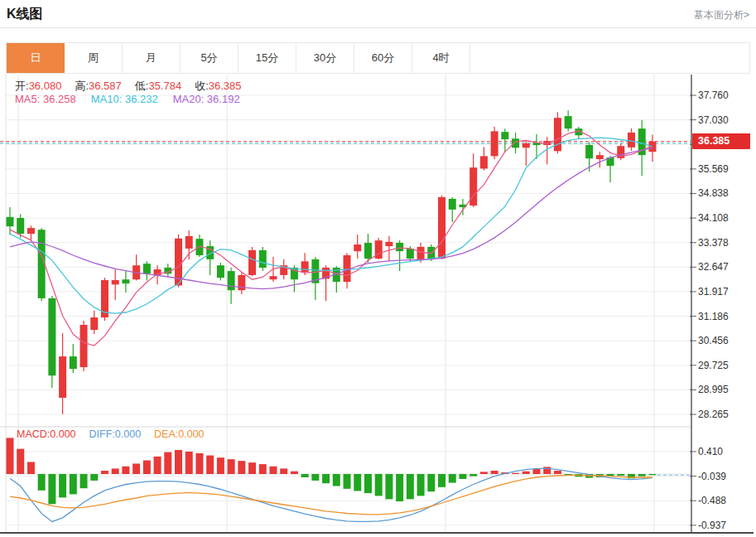  Describe the element at coordinates (142, 86) in the screenshot. I see `ohlc-label: 低:` at that location.